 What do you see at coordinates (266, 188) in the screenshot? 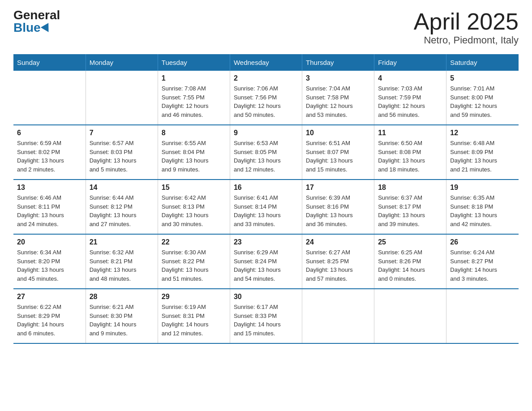
I see `day-number: 16` at bounding box center [266, 188].